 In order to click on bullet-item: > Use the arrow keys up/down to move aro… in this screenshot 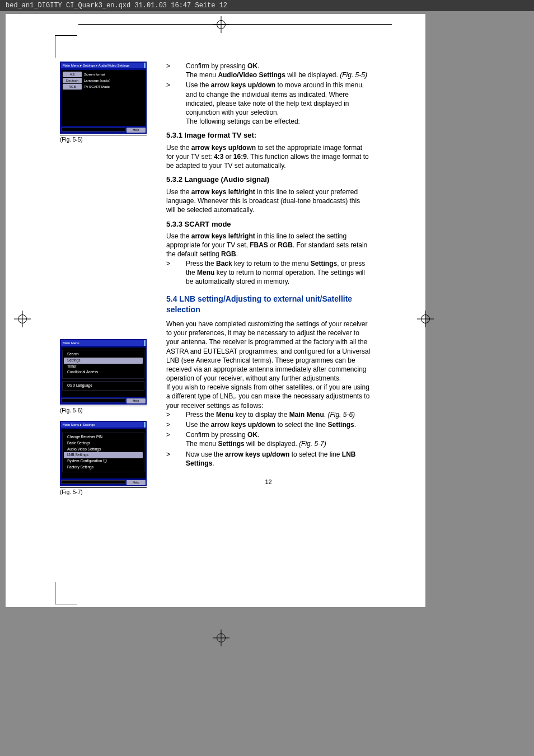, I will do `click(269, 103)`.